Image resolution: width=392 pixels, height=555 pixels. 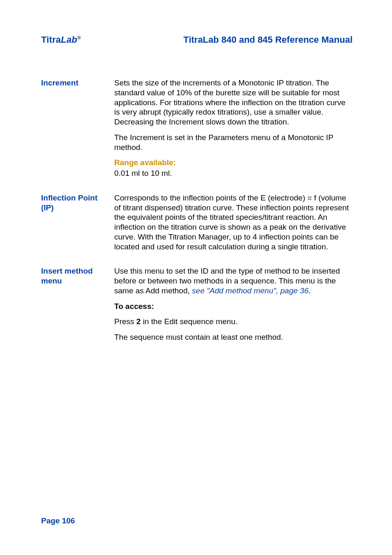 I want to click on to-access-label: To access:, so click(x=233, y=306).